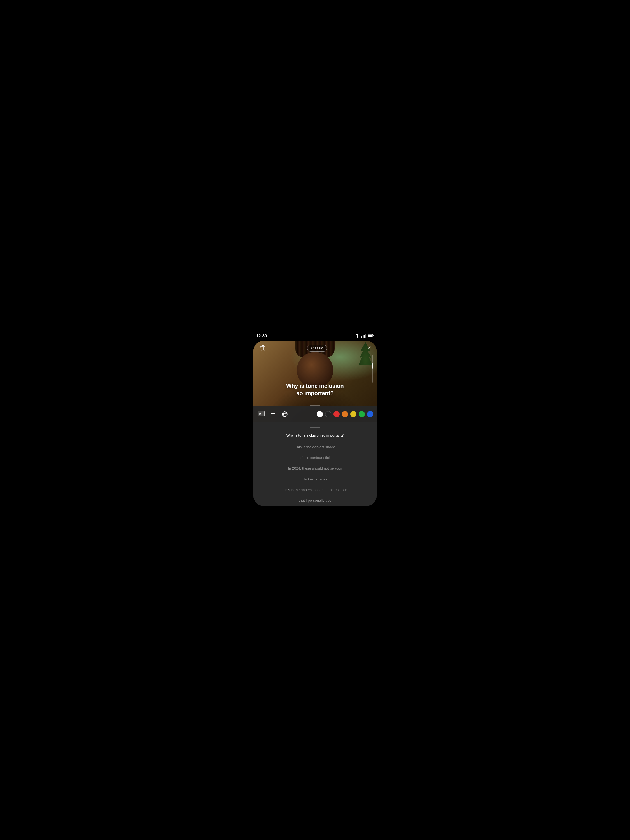 The height and width of the screenshot is (840, 630). What do you see at coordinates (261, 414) in the screenshot?
I see `font-icon: A` at bounding box center [261, 414].